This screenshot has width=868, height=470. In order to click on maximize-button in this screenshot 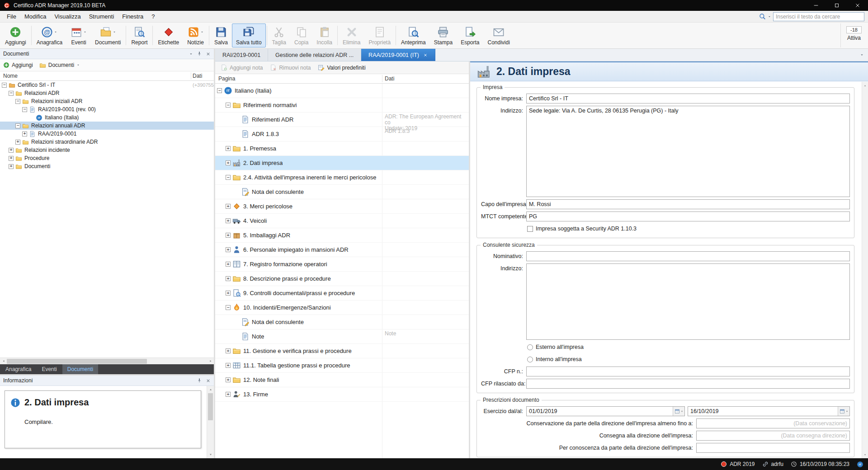, I will do `click(837, 5)`.